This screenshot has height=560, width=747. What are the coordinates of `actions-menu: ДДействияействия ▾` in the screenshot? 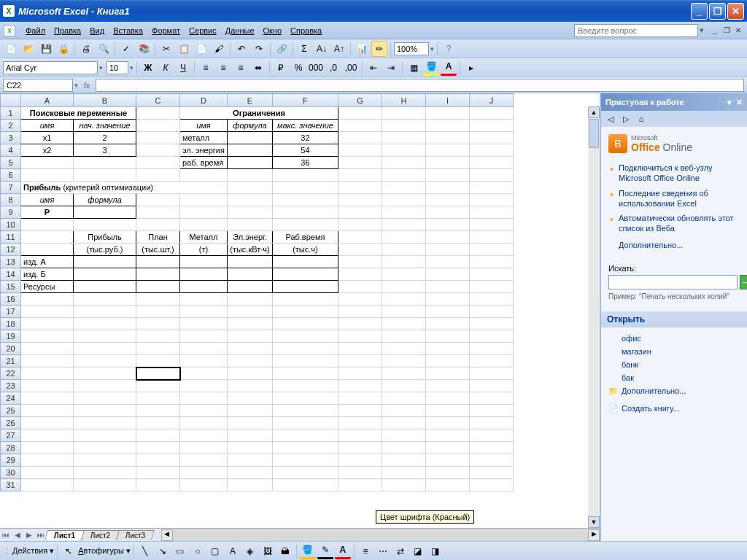 It's located at (34, 551).